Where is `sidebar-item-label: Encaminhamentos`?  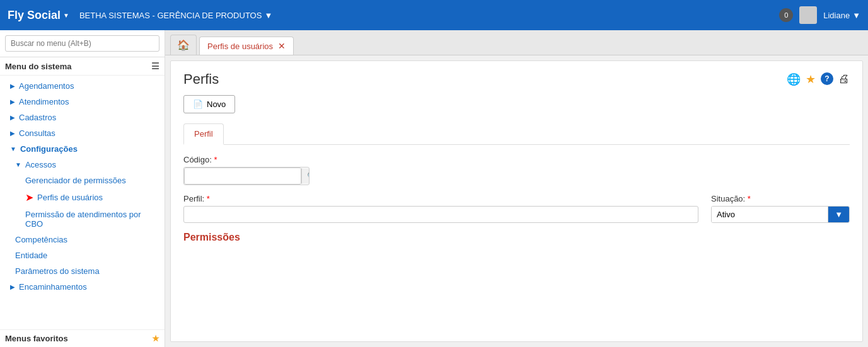 sidebar-item-label: Encaminhamentos is located at coordinates (53, 287).